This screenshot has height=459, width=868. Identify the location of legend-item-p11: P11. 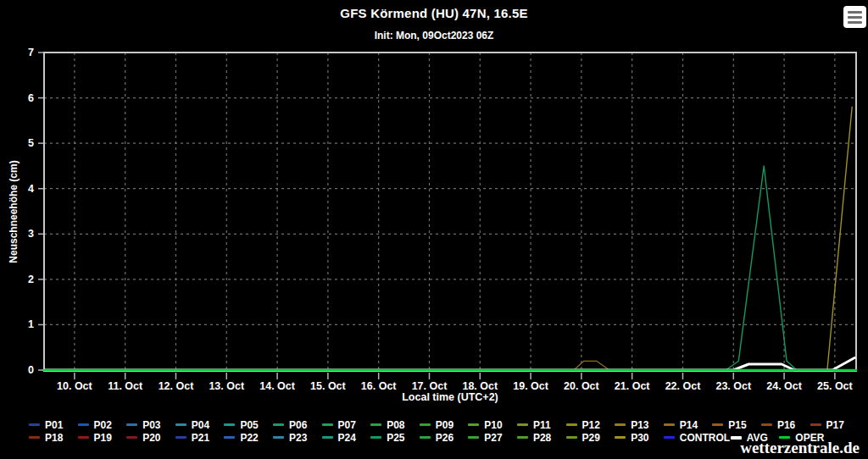
(542, 425).